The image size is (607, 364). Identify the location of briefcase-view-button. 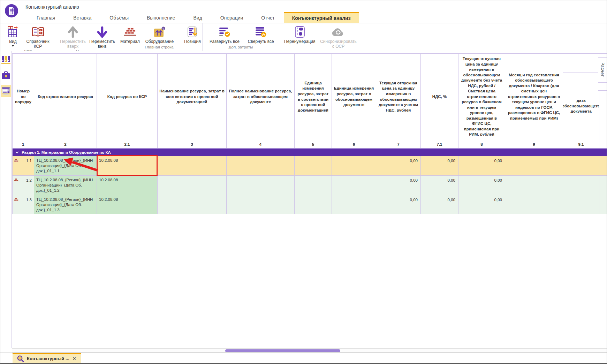
(6, 76).